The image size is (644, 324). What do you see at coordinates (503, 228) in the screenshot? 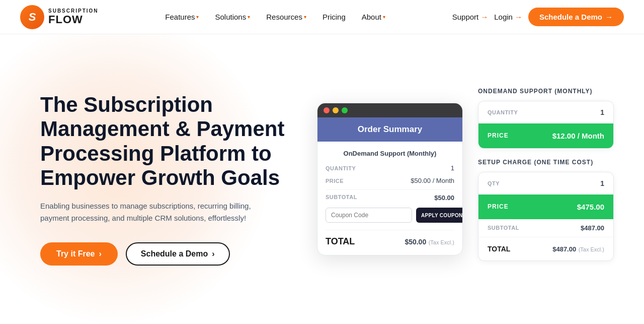
I see `panel-subtotal-label: SUBTOTAL` at bounding box center [503, 228].